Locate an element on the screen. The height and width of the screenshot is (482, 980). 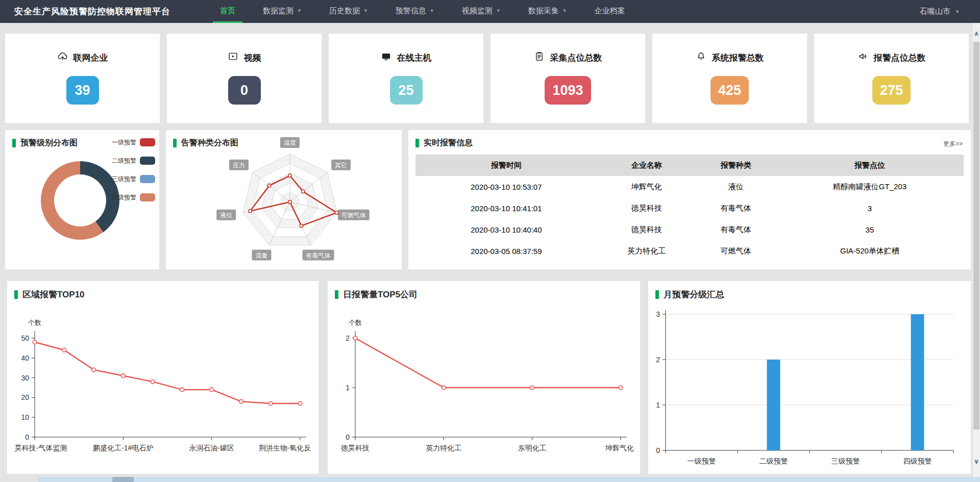
table-cell: 2020-03-05 08:37:59 is located at coordinates (506, 251).